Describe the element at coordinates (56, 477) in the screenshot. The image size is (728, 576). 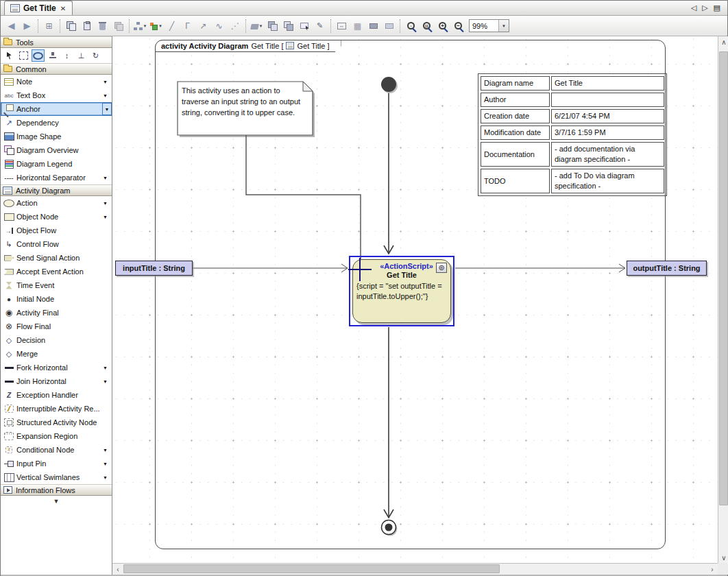
I see `palette-item-vertical-swimlanes: Vertical Swimlanes▼` at that location.